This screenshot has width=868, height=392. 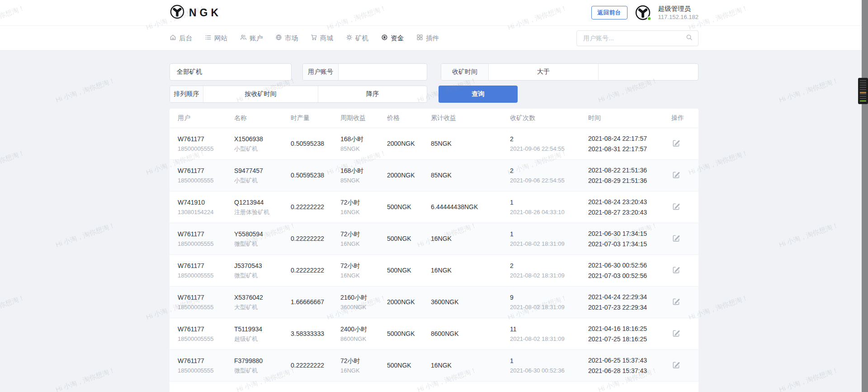 What do you see at coordinates (205, 13) in the screenshot?
I see `brand-text: NGK` at bounding box center [205, 13].